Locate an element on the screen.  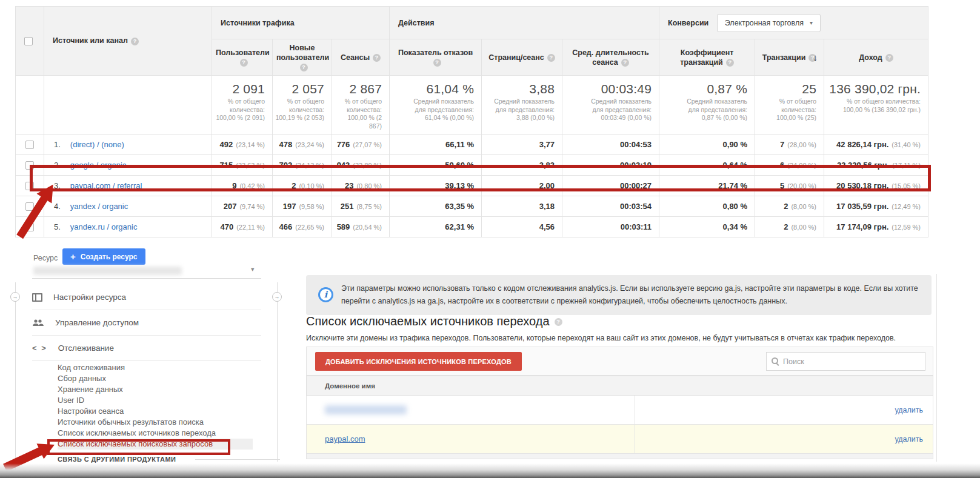
search-input is located at coordinates (852, 362).